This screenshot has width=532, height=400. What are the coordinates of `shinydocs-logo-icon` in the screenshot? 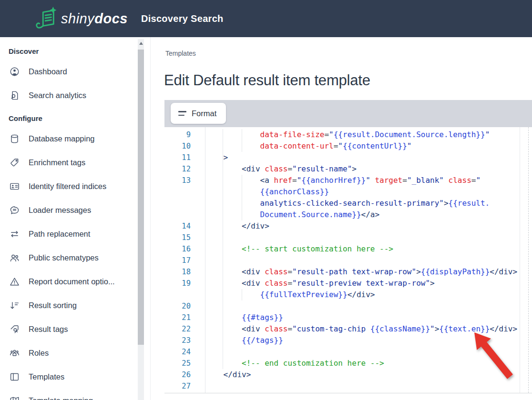 It's located at (46, 19).